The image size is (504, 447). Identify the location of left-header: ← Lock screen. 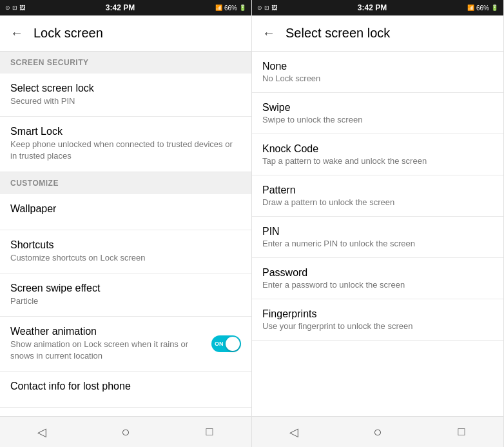
(126, 34).